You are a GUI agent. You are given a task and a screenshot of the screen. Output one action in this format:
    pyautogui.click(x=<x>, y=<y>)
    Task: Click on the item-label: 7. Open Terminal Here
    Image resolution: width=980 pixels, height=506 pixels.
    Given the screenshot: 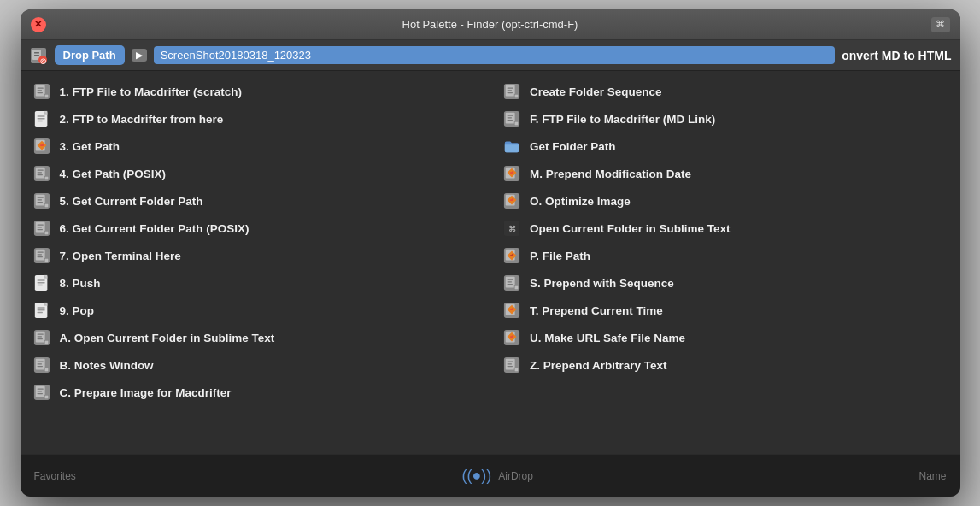 What is the action you would take?
    pyautogui.click(x=120, y=256)
    